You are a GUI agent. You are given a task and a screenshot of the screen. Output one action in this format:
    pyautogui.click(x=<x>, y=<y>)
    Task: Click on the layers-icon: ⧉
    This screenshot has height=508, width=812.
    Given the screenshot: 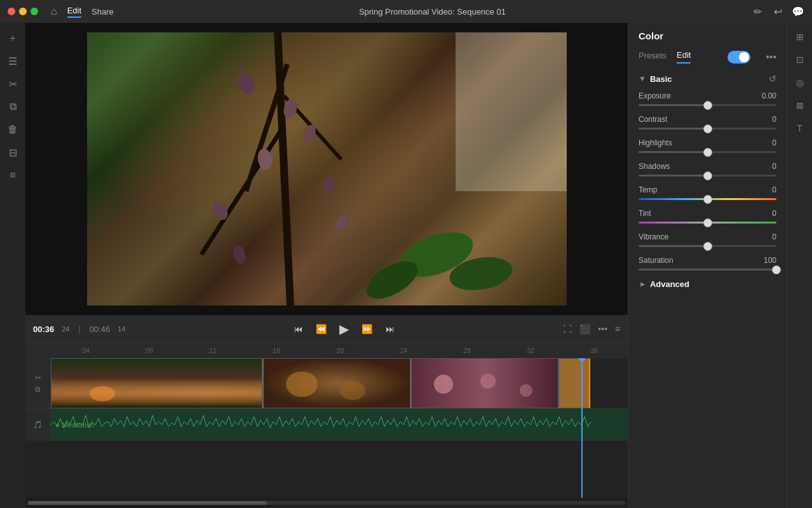 What is the action you would take?
    pyautogui.click(x=13, y=107)
    